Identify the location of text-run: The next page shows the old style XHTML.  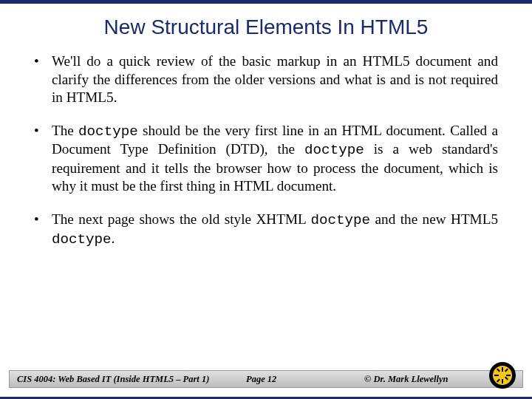
(181, 219).